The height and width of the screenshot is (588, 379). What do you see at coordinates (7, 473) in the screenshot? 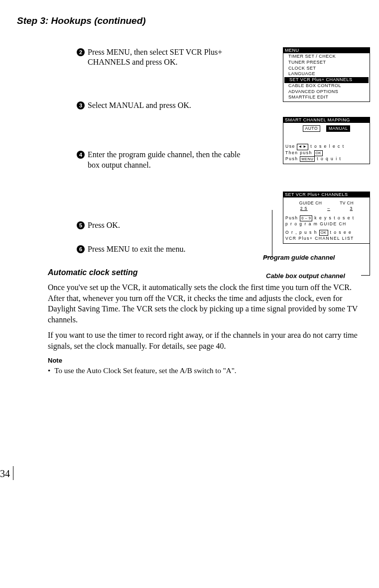
I see `page-number: 34` at bounding box center [7, 473].